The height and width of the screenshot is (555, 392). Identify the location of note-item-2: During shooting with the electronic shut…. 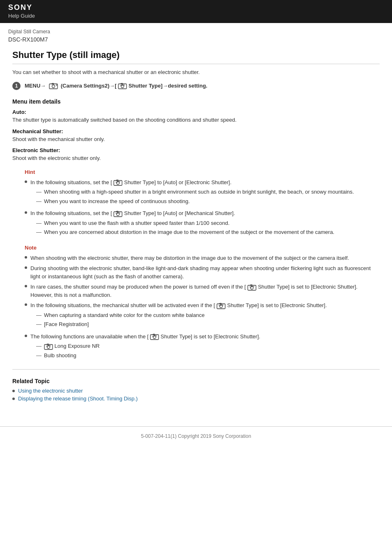
(202, 272).